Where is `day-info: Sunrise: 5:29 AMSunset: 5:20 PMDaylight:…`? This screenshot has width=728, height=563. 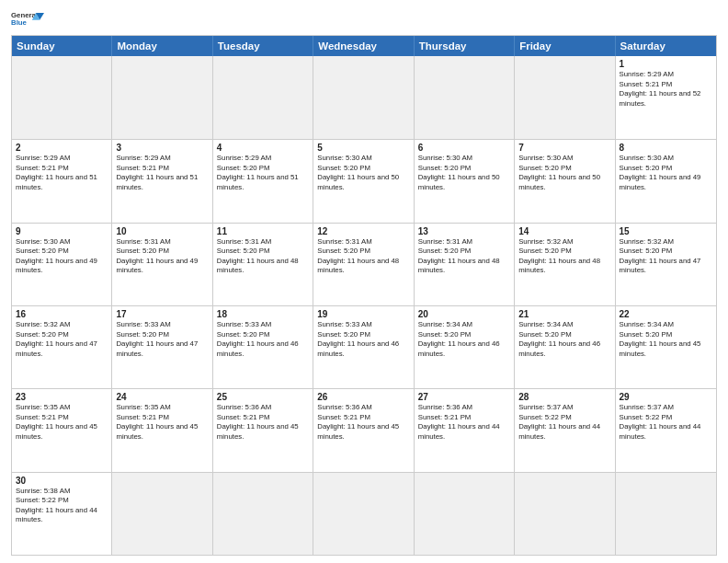 day-info: Sunrise: 5:29 AMSunset: 5:20 PMDaylight:… is located at coordinates (263, 173).